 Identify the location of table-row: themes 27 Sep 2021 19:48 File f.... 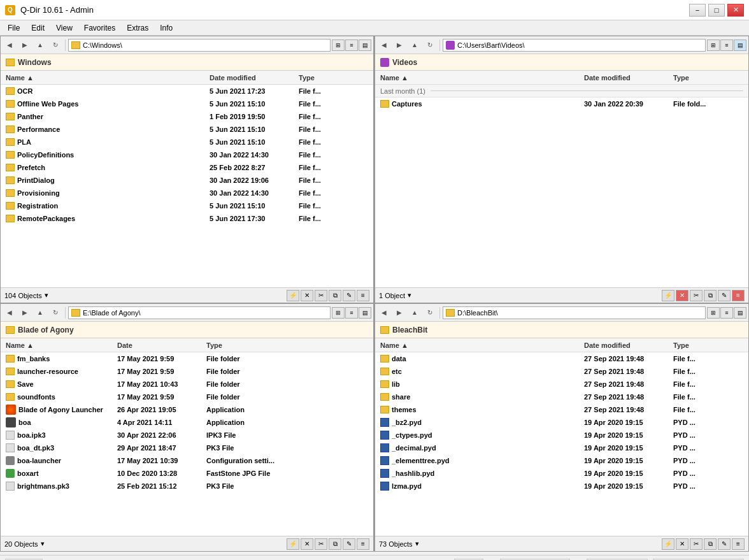
(562, 410).